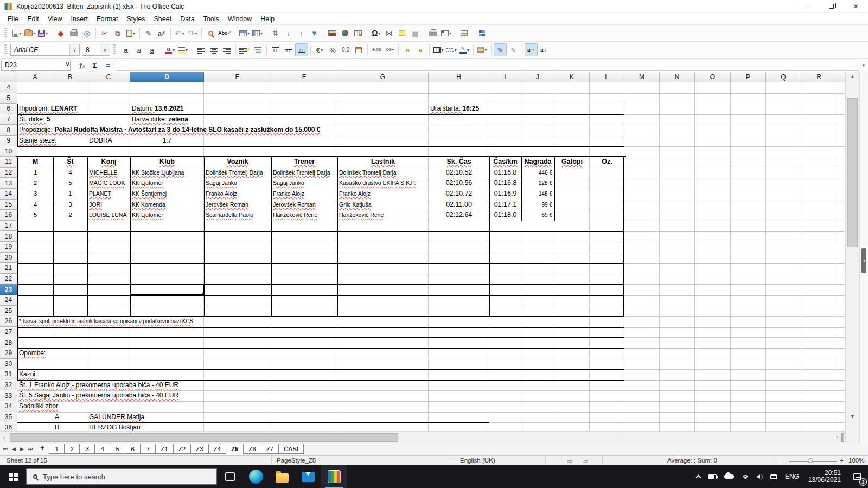 The width and height of the screenshot is (868, 488). Describe the element at coordinates (677, 77) in the screenshot. I see `column-header-N: N` at that location.